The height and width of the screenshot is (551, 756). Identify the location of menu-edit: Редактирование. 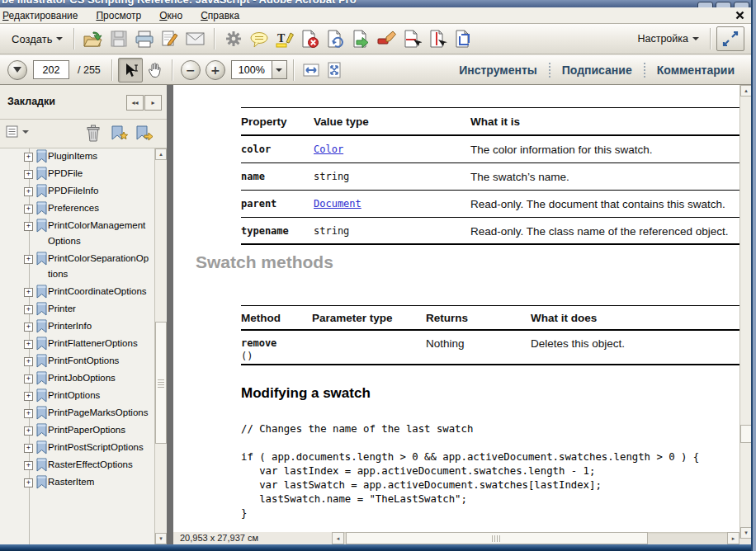
(43, 16).